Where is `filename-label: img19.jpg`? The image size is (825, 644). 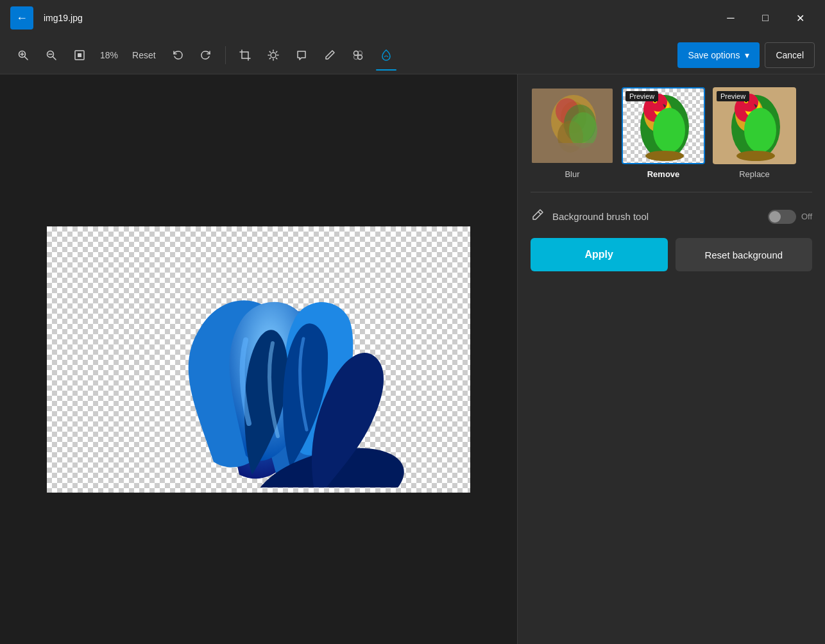 filename-label: img19.jpg is located at coordinates (375, 18).